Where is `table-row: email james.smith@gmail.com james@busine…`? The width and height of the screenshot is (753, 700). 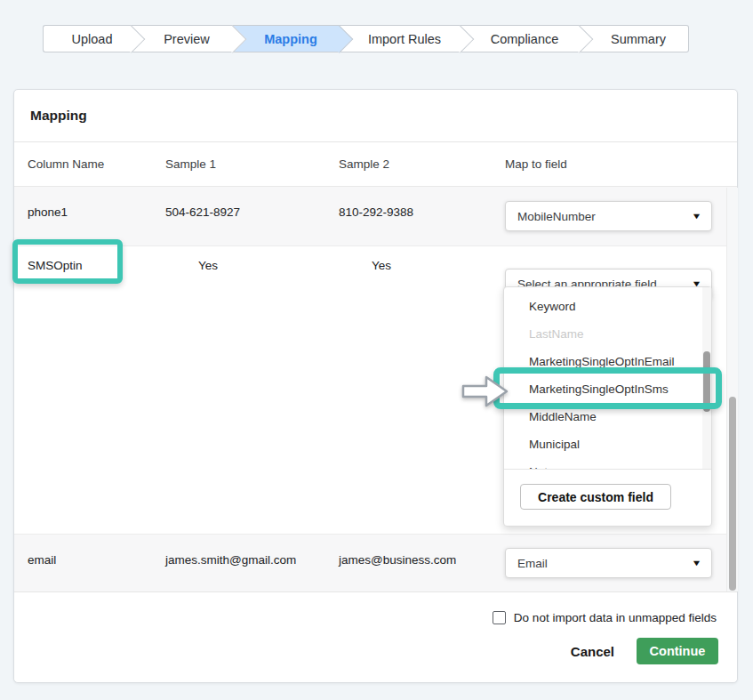
table-row: email james.smith@gmail.com james@busine… is located at coordinates (375, 562).